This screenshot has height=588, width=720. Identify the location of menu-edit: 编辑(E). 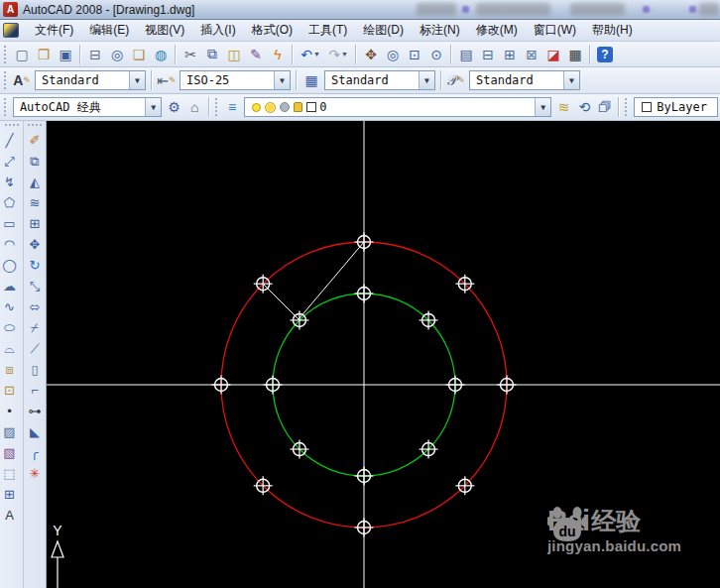
(109, 30).